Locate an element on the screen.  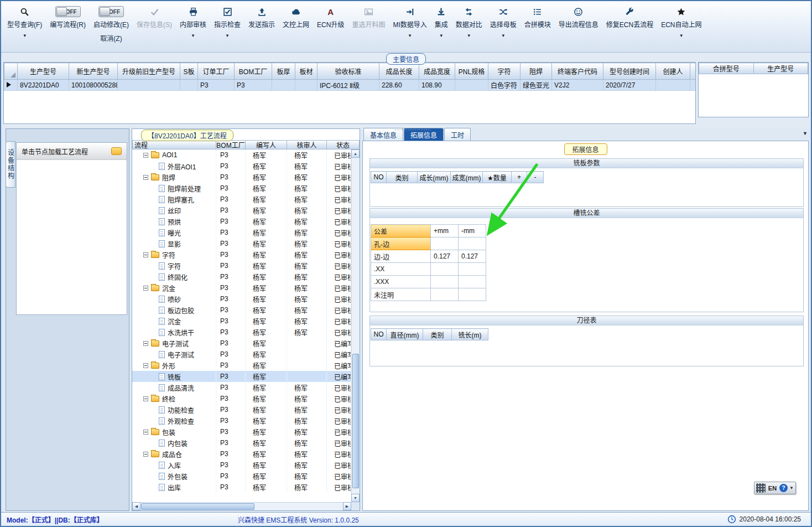
column-header: + is located at coordinates (519, 177).